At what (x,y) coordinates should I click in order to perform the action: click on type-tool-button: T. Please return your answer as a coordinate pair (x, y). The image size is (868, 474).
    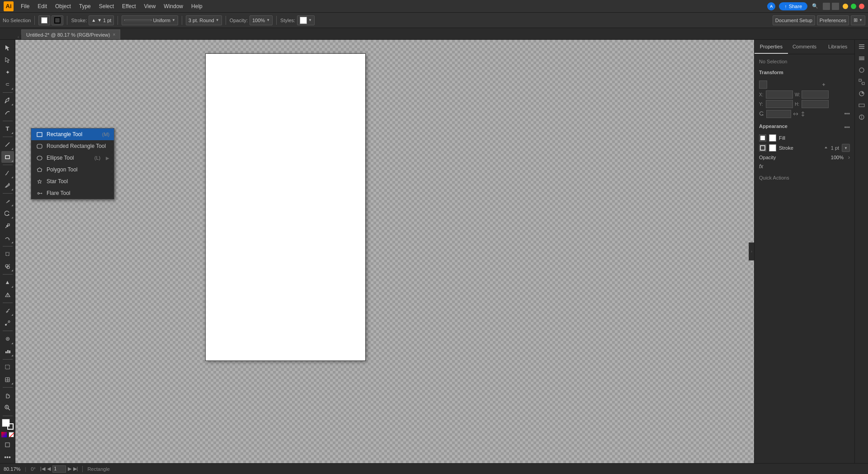
    Looking at the image, I should click on (8, 129).